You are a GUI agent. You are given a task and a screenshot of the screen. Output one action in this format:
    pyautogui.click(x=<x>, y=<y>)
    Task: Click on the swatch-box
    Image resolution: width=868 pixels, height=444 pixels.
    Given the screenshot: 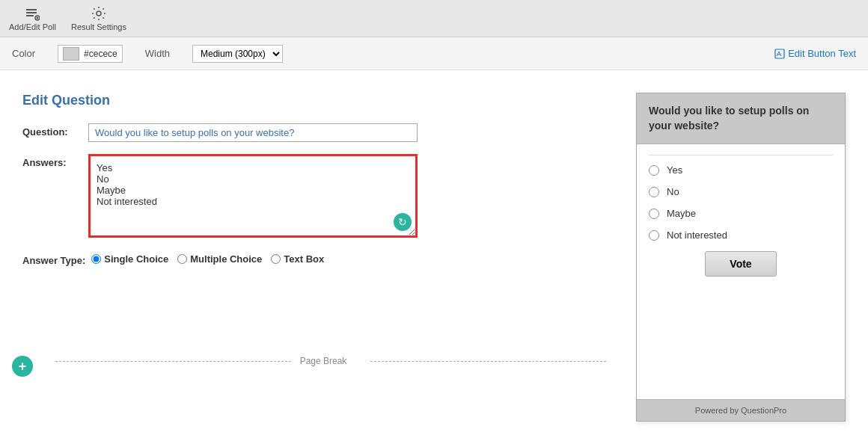 What is the action you would take?
    pyautogui.click(x=71, y=54)
    